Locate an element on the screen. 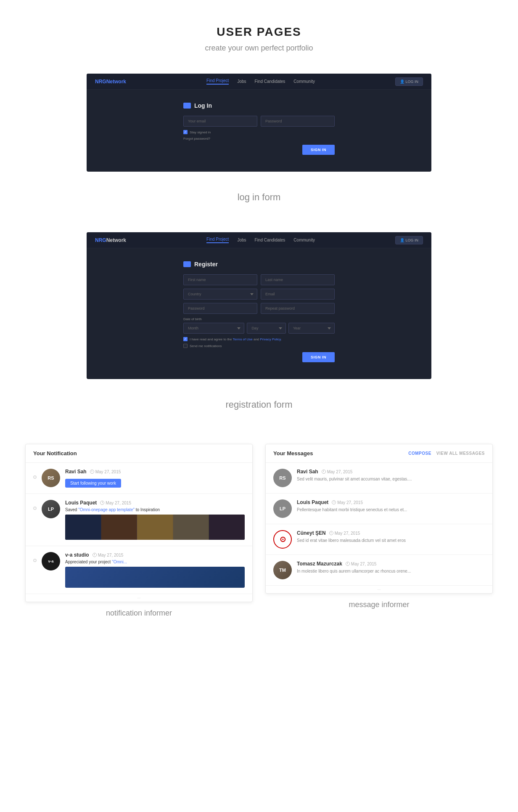  register-day-select: Day is located at coordinates (267, 328).